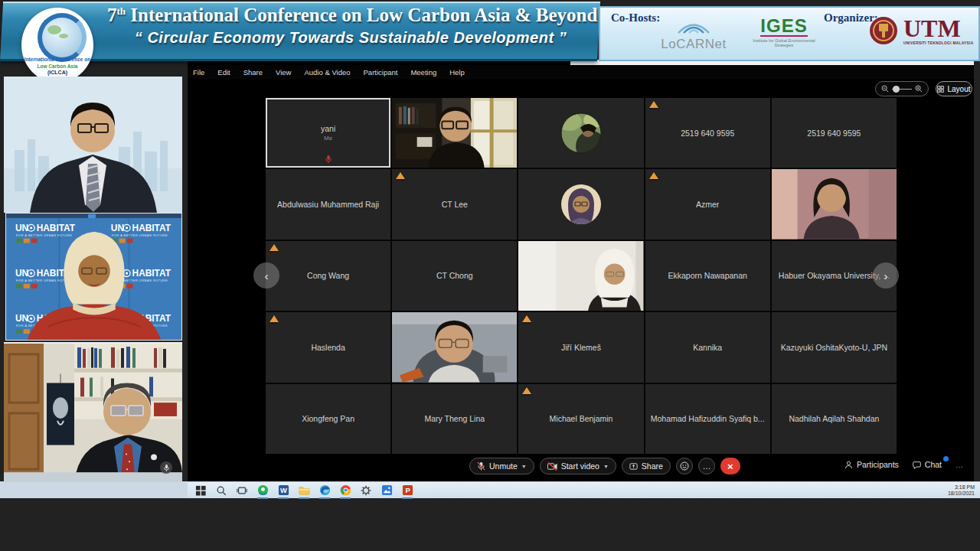  Describe the element at coordinates (730, 466) in the screenshot. I see `leave-meeting-button: ×` at that location.